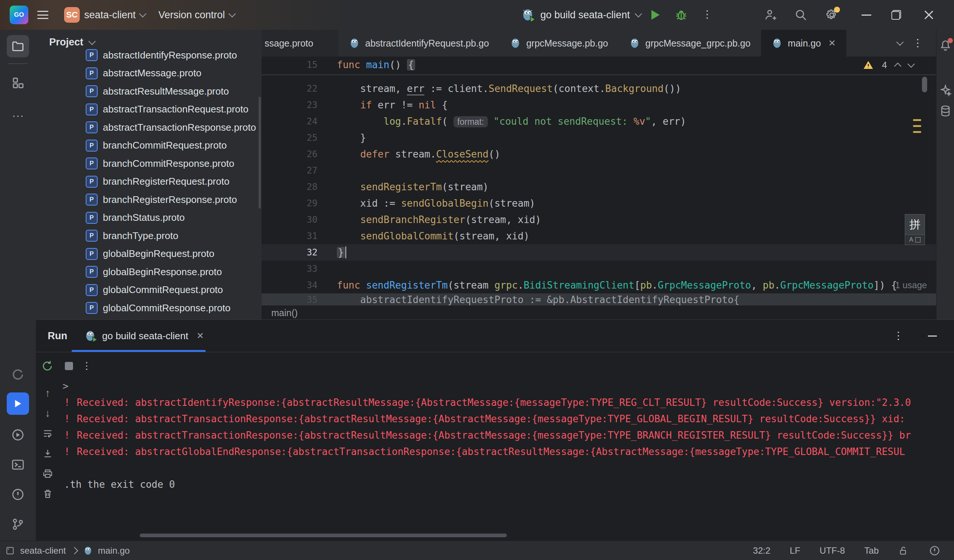 Image resolution: width=954 pixels, height=560 pixels. What do you see at coordinates (148, 163) in the screenshot?
I see `file-row: PbranchCommitResponse.proto` at bounding box center [148, 163].